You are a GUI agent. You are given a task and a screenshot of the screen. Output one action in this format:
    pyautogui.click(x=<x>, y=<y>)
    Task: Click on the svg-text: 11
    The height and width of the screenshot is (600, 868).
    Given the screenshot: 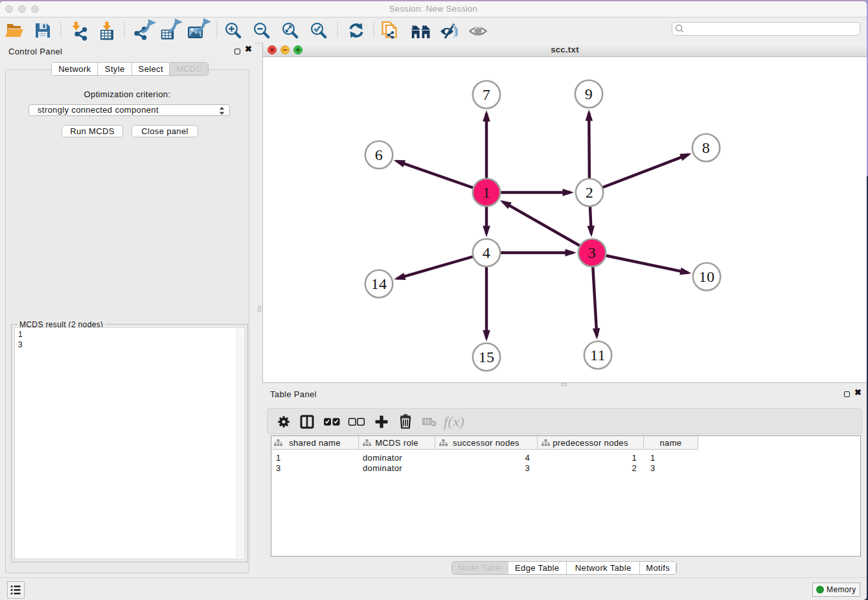 What is the action you would take?
    pyautogui.click(x=598, y=355)
    